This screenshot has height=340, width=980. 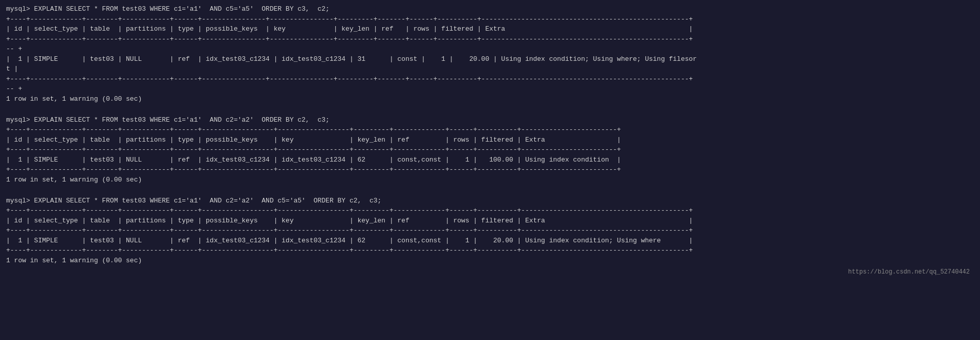 What do you see at coordinates (490, 49) in the screenshot?
I see `table-row-1a: -- +` at bounding box center [490, 49].